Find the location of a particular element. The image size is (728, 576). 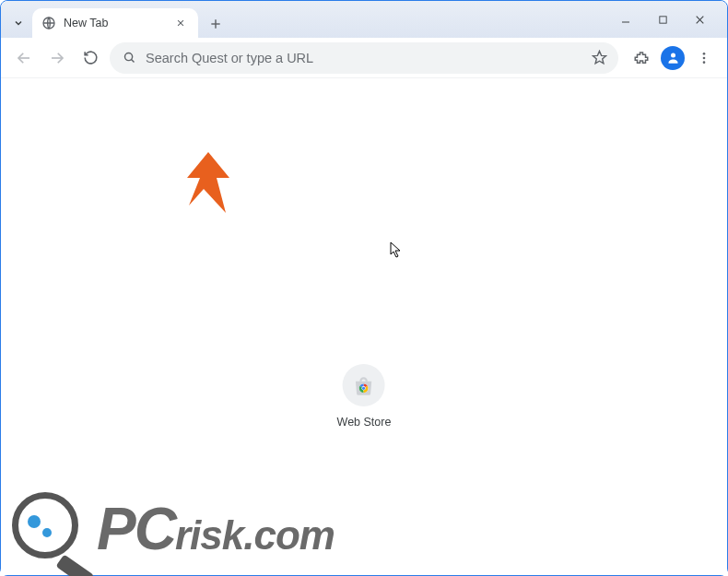

watermark-logo: PCrisk.com is located at coordinates (364, 529).